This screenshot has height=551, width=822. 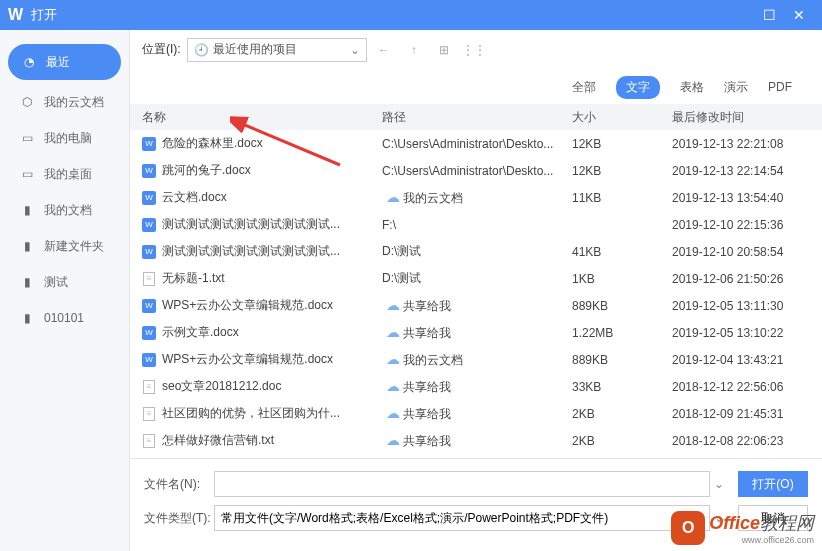 What do you see at coordinates (692, 88) in the screenshot?
I see `filter-sheet: 表格` at bounding box center [692, 88].